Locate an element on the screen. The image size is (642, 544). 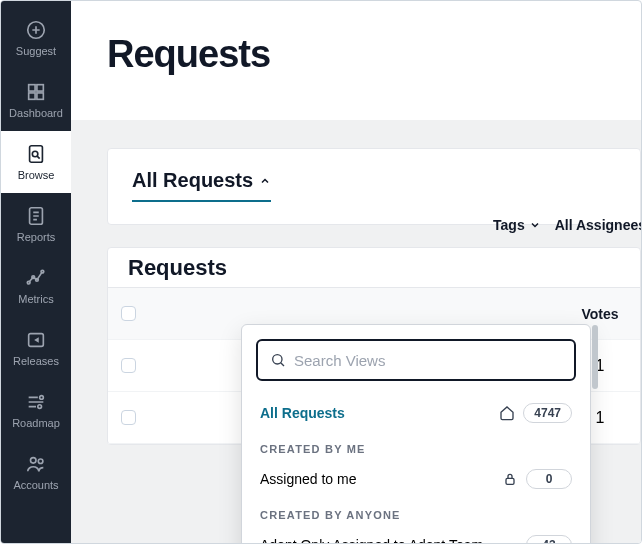
search-icon is located at coordinates (278, 360).